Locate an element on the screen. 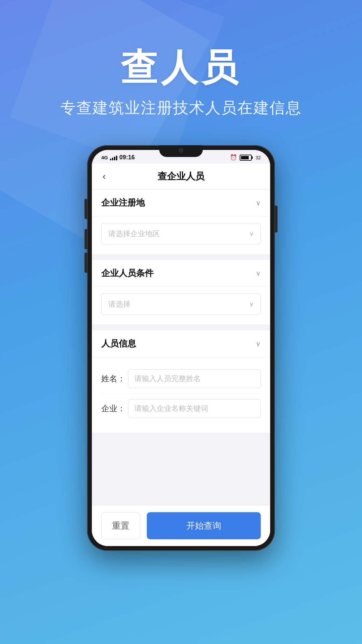 The height and width of the screenshot is (644, 362). back-button: ‹ is located at coordinates (104, 176).